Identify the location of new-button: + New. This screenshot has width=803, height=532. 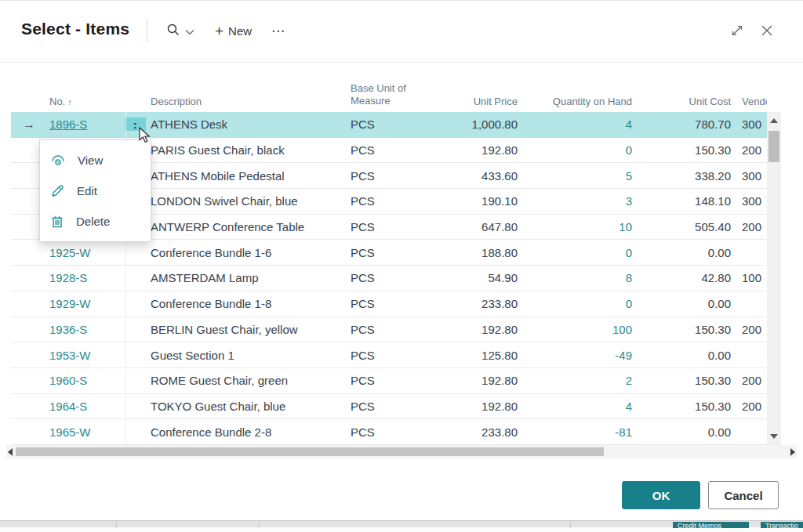
(234, 31).